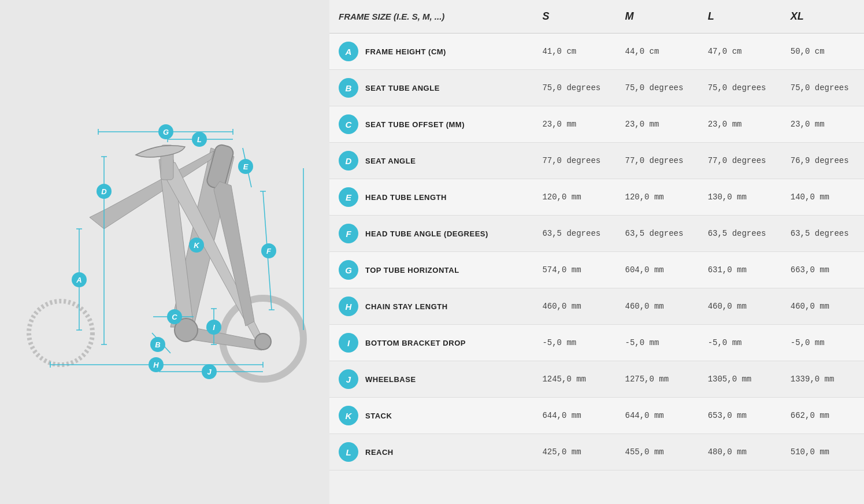 The height and width of the screenshot is (504, 864). Describe the element at coordinates (740, 379) in the screenshot. I see `row-val-l: 1305,0 mm` at that location.